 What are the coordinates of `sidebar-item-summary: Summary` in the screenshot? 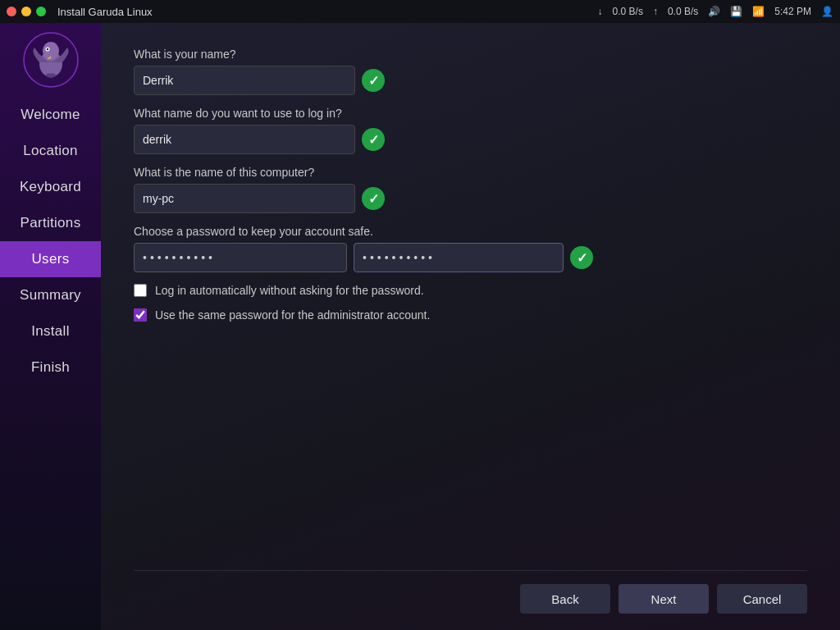 It's located at (51, 295).